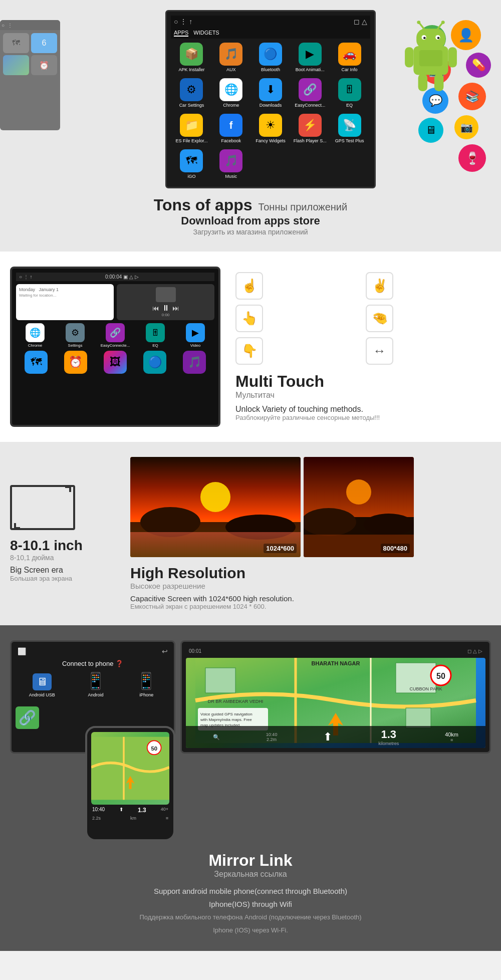 This screenshot has width=501, height=980. What do you see at coordinates (272, 737) in the screenshot?
I see `map-time: 10:40 2.2m` at bounding box center [272, 737].